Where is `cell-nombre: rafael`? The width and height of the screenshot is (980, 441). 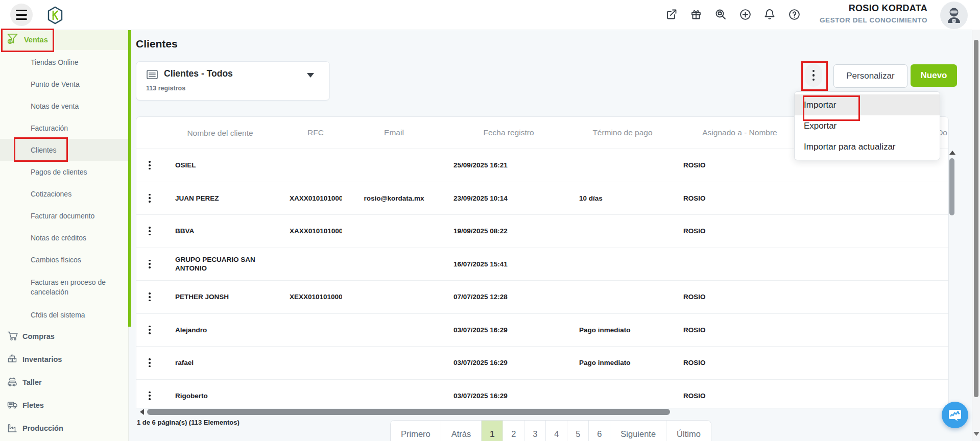
cell-nombre: rafael is located at coordinates (214, 362).